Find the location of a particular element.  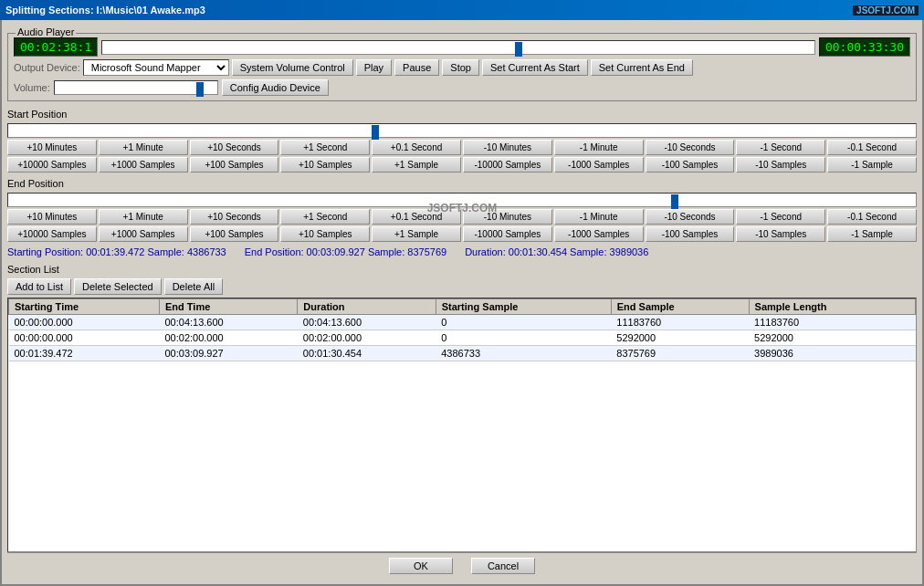

cancel-button: Cancel is located at coordinates (503, 566).